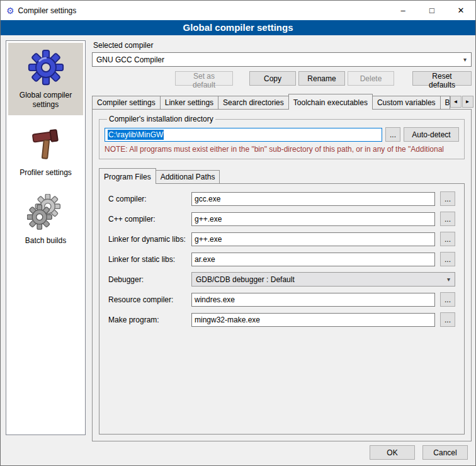 This screenshot has width=476, height=466. What do you see at coordinates (445, 102) in the screenshot?
I see `tab-build-options: Build` at bounding box center [445, 102].